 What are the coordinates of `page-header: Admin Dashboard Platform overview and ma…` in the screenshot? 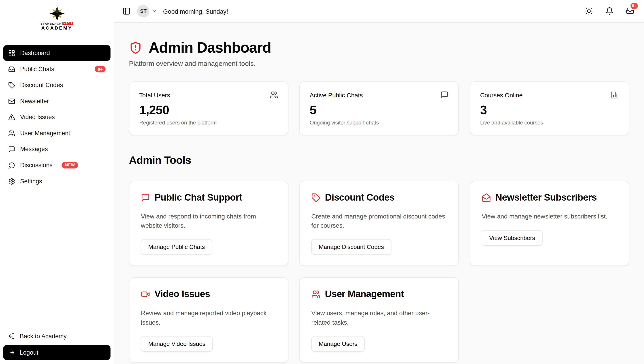 It's located at (379, 53).